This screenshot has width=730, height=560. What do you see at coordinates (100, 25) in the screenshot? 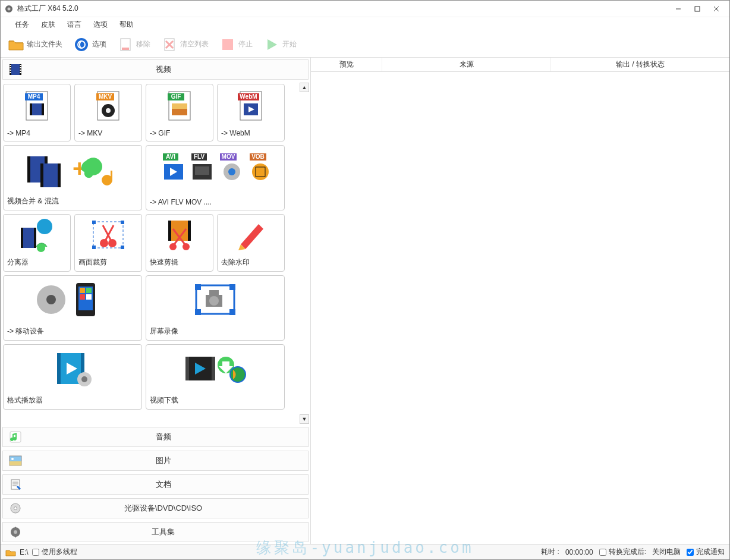
I see `menu-options: 选项` at bounding box center [100, 25].